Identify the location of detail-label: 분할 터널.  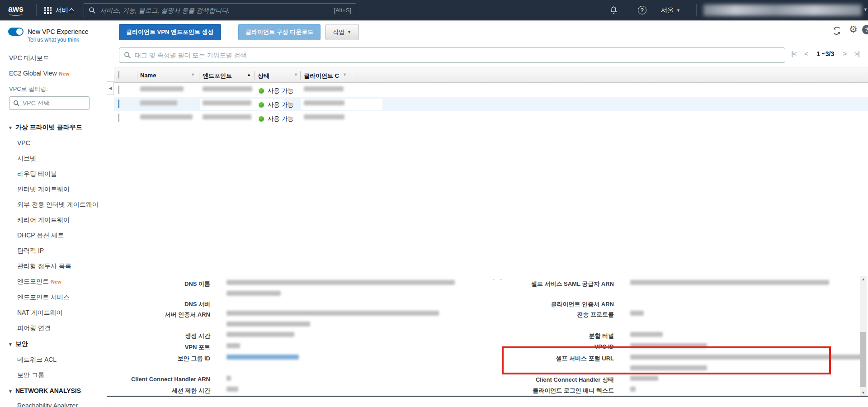
(551, 337).